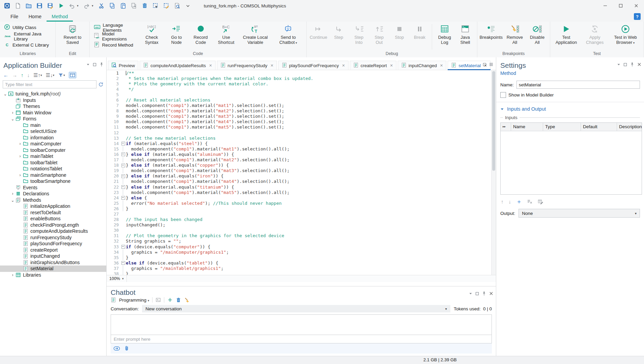 This screenshot has height=364, width=644. Describe the element at coordinates (53, 219) in the screenshot. I see `tree-item-enablebuttons: enableButtons` at that location.